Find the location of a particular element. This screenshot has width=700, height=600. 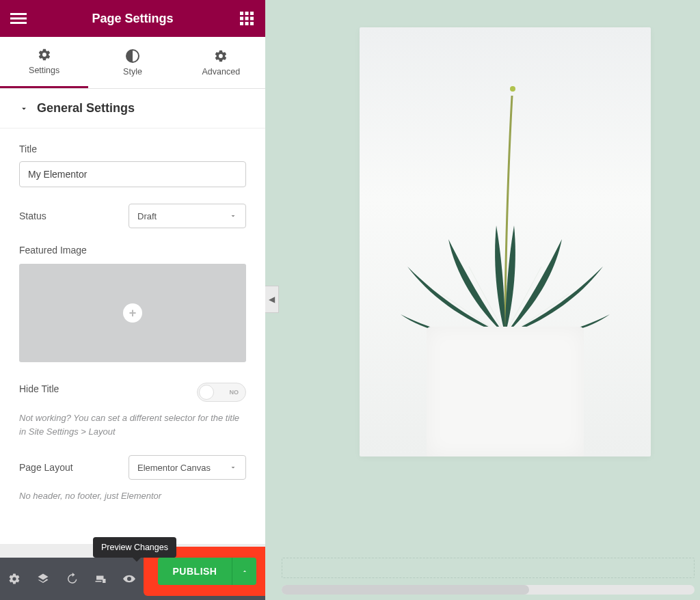

hide-title-help: Not working? You can set a different sel… is located at coordinates (133, 425).